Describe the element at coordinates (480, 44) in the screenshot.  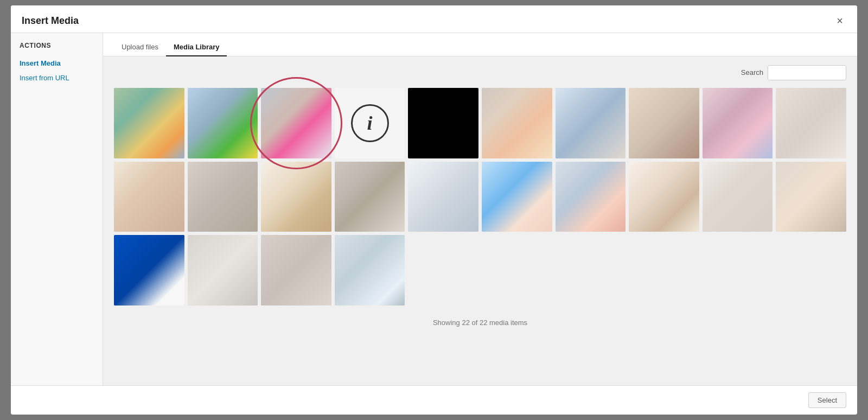
I see `tabs-bar: Upload files Media Library` at that location.